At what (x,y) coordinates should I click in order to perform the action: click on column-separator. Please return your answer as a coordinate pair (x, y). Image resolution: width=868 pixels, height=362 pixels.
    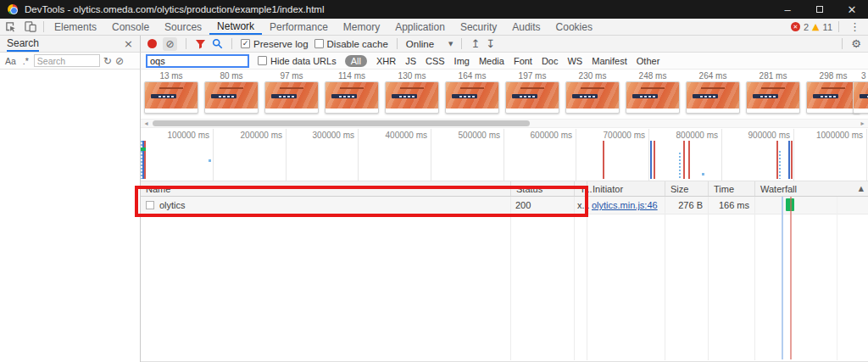
    Looking at the image, I should click on (709, 278).